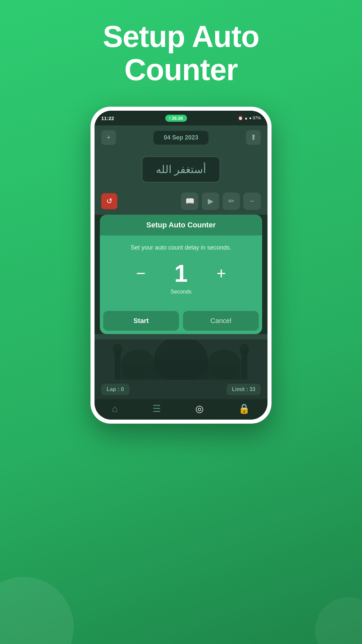 The height and width of the screenshot is (644, 362). Describe the element at coordinates (210, 201) in the screenshot. I see `play-icon: ▶` at that location.